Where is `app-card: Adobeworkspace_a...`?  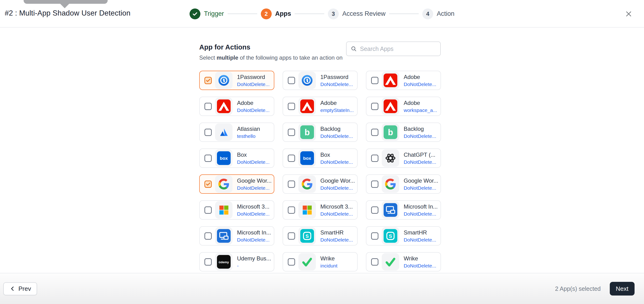
app-card: Adobeworkspace_a... is located at coordinates (404, 106).